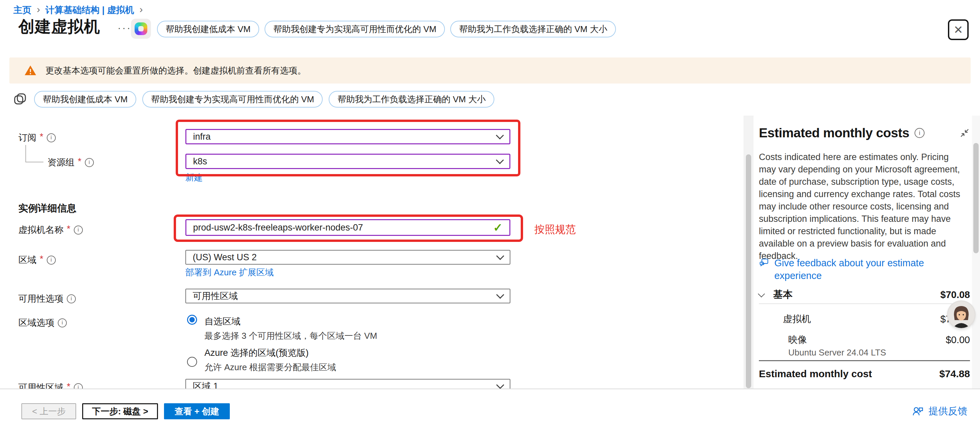  What do you see at coordinates (348, 296) in the screenshot?
I see `availability-options-dropdown: 可用性区域` at bounding box center [348, 296].